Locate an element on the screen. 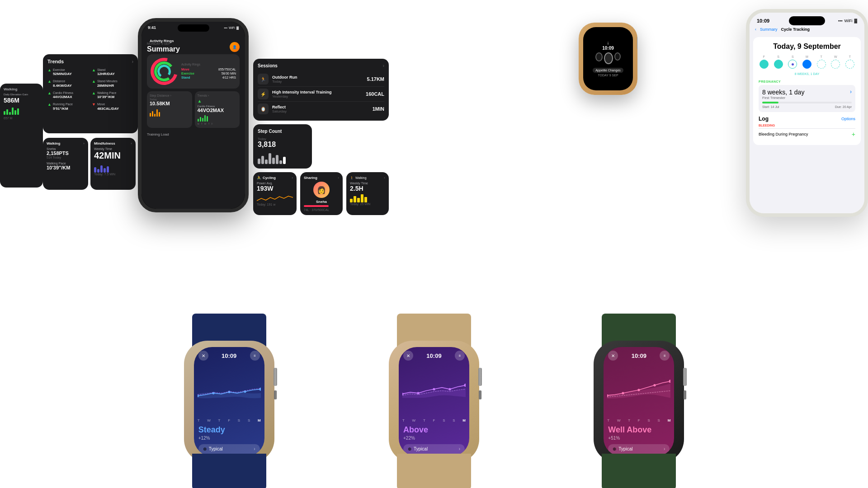 The image size is (868, 488). watch3-typical-arrow: › is located at coordinates (665, 449).